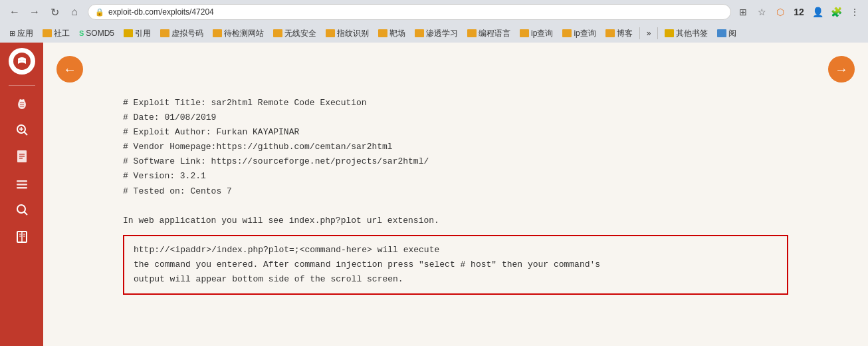  I want to click on nav-buttons: ← → ↻ ⌂, so click(45, 12).